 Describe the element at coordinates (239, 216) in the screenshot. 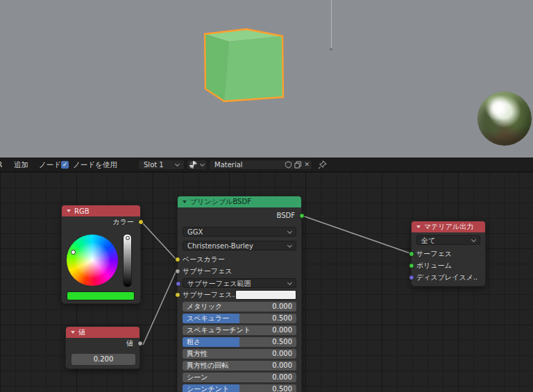

I see `bsdf-output-row: BSDF` at that location.